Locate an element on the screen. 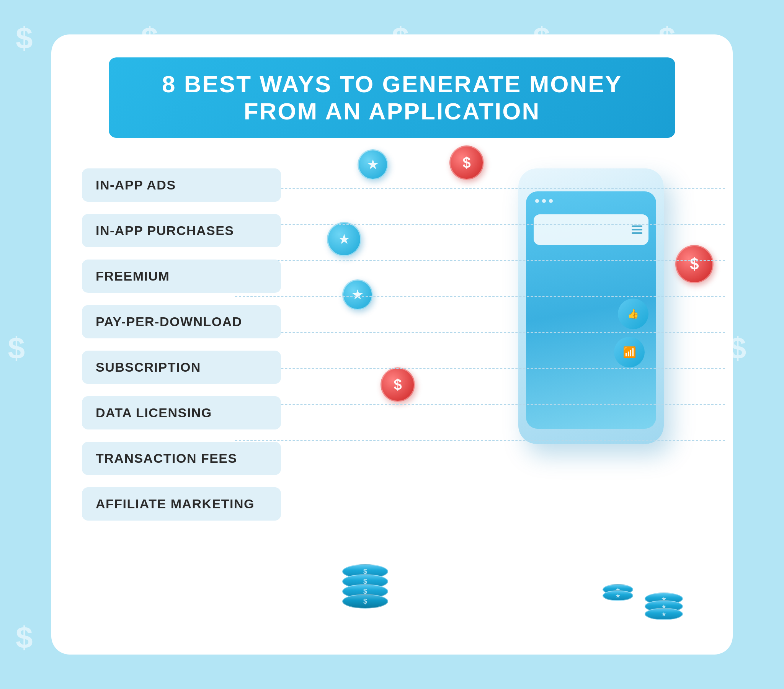  coin-stack-star-right is located at coordinates (664, 606).